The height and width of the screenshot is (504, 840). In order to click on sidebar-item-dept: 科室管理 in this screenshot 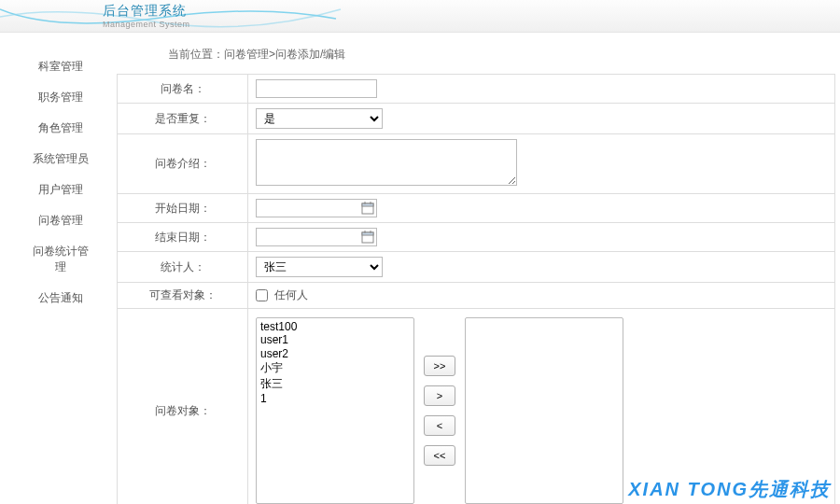, I will do `click(61, 67)`.